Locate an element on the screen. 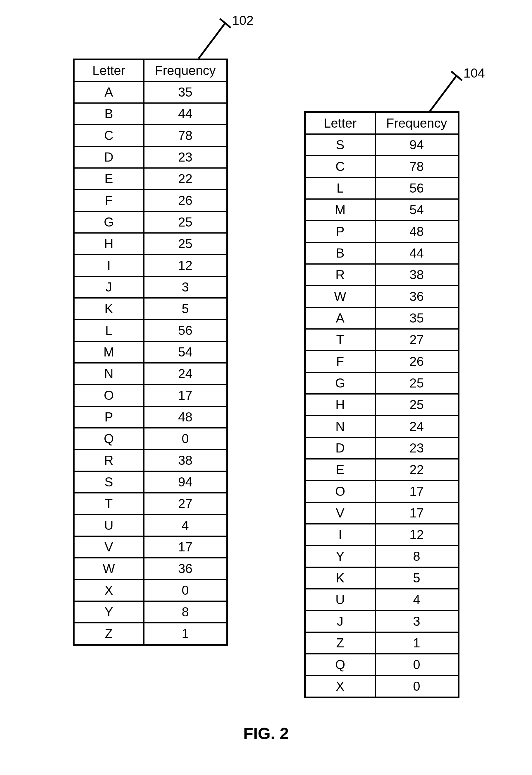 Image resolution: width=532 pixels, height=775 pixels. table-row: B44 is located at coordinates (382, 253).